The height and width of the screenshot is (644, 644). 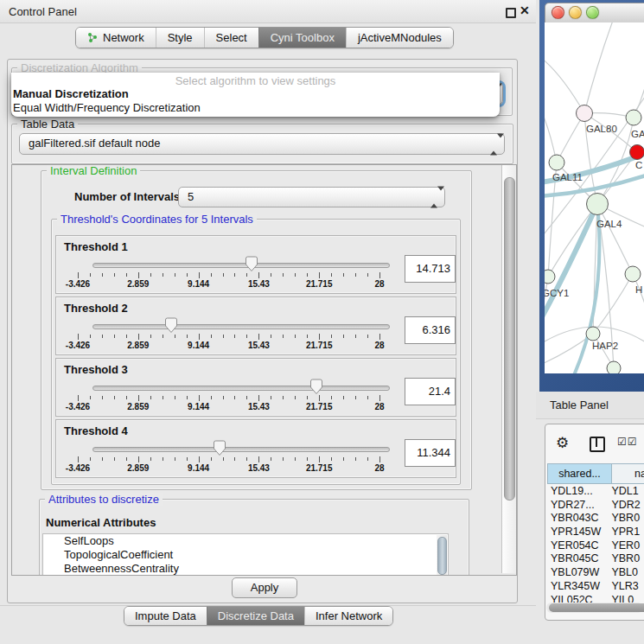 I want to click on table-row: YBL079WYBL0, so click(x=596, y=573).